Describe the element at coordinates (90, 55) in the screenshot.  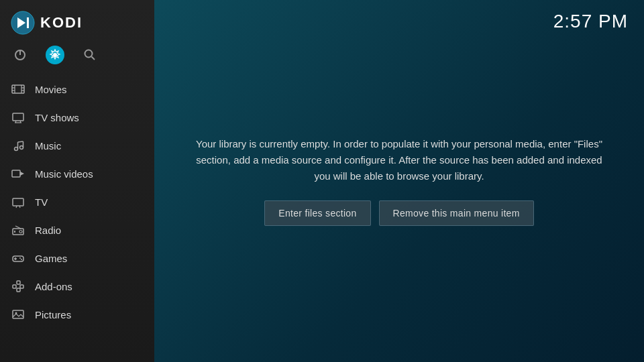
I see `search-icon` at that location.